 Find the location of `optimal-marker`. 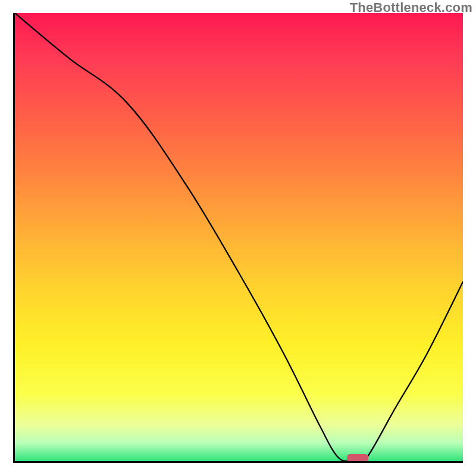

optimal-marker is located at coordinates (358, 458).